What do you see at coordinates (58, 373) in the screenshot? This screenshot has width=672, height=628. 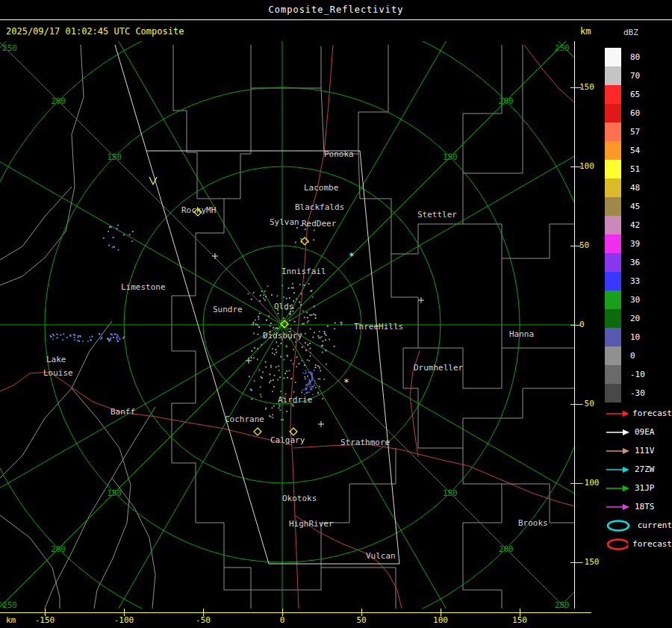 I see `city-label: Louise` at bounding box center [58, 373].